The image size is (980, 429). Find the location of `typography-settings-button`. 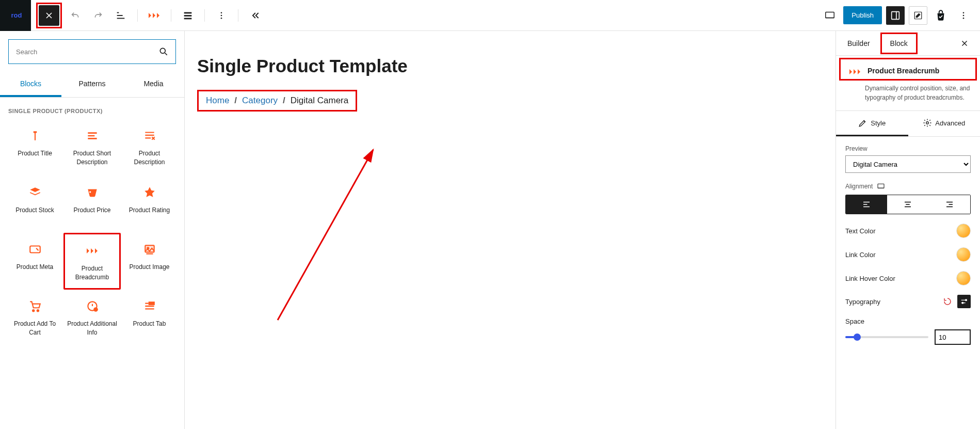

typography-settings-button is located at coordinates (964, 301).